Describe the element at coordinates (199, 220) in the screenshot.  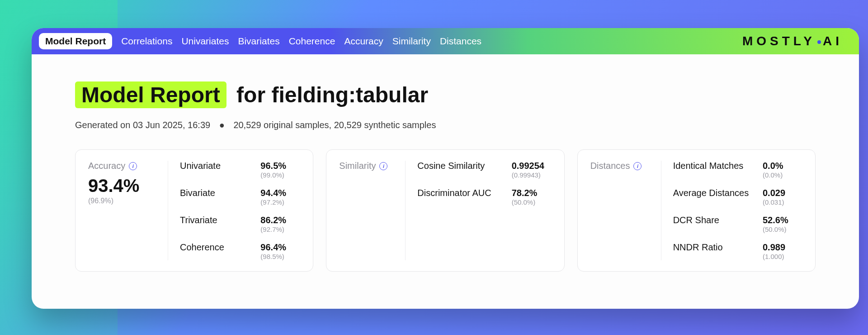
I see `row-label: Trivariate` at that location.